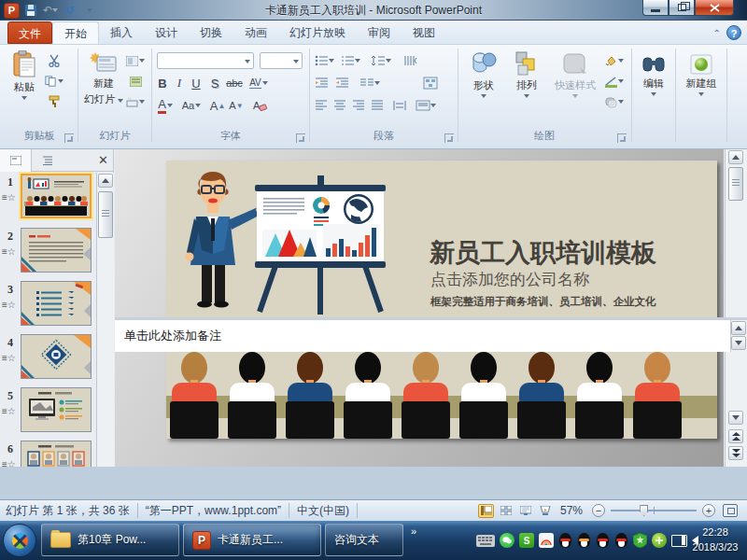  What do you see at coordinates (486, 511) in the screenshot?
I see `normal-view-button` at bounding box center [486, 511].